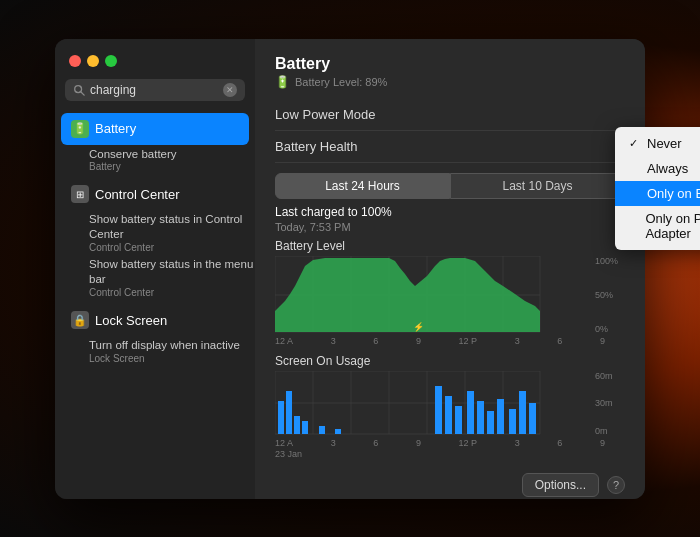  Describe the element at coordinates (79, 90) in the screenshot. I see `search-icon` at that location.